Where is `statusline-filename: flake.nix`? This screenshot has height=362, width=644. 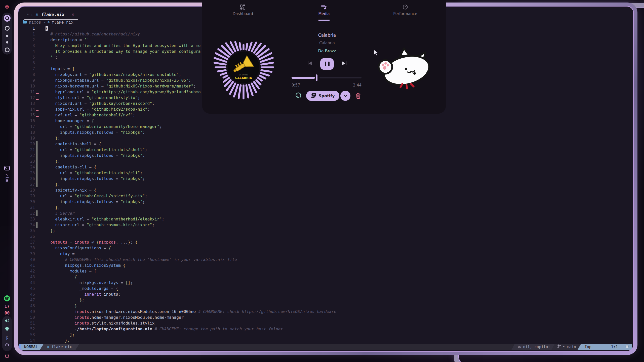
statusline-filename: flake.nix is located at coordinates (62, 347).